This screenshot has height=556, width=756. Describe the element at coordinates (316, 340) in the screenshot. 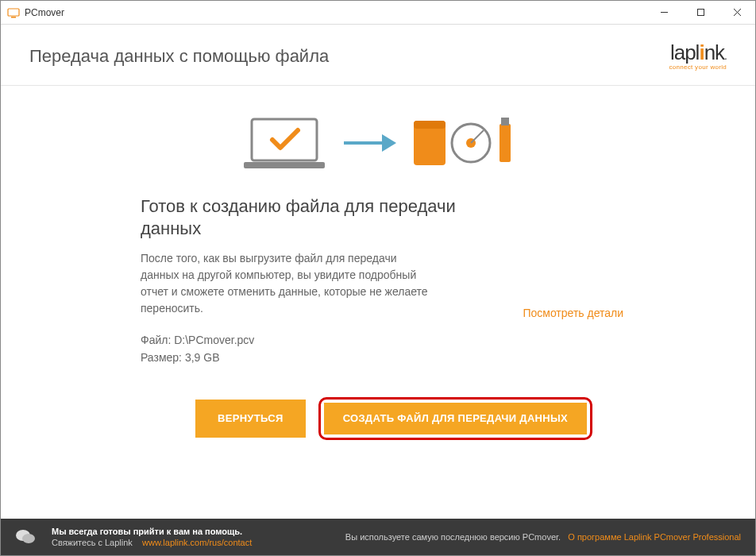

I see `file-line: Файл: D:\PCmover.pcv` at that location.